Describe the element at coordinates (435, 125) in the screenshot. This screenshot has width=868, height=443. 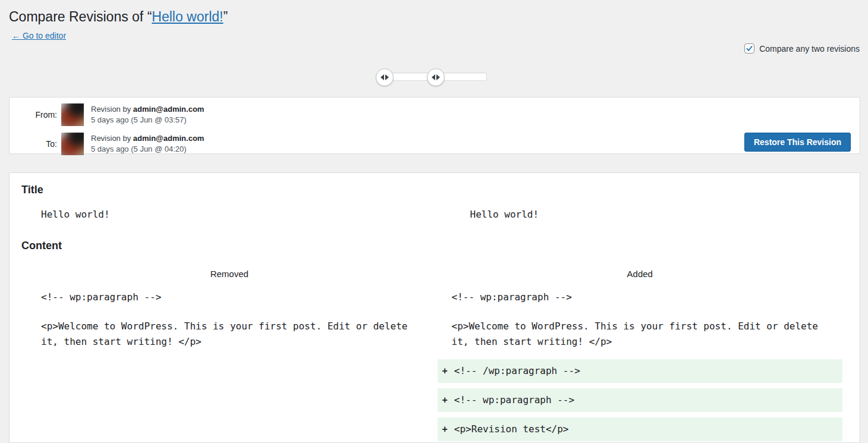
I see `revision-meta-bar: From: Revision by admin@admin.com 5 days…` at that location.